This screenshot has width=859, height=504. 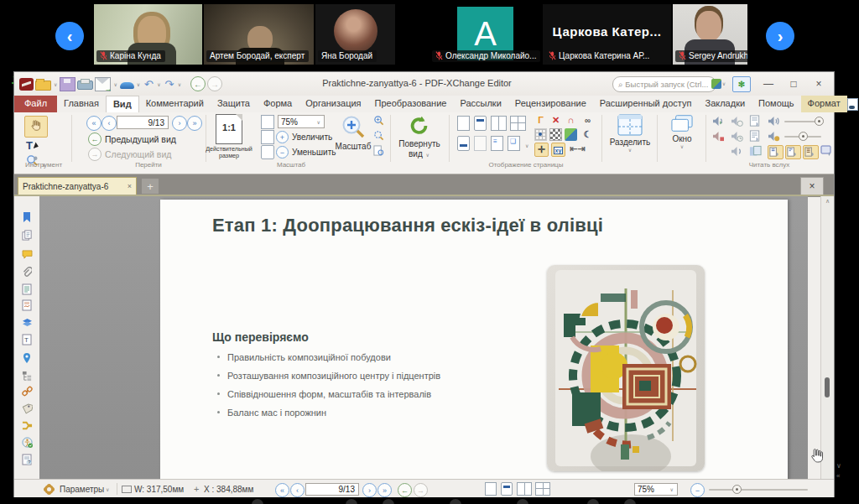 I want to click on next-view-button: → Следующий вид, so click(x=129, y=154).